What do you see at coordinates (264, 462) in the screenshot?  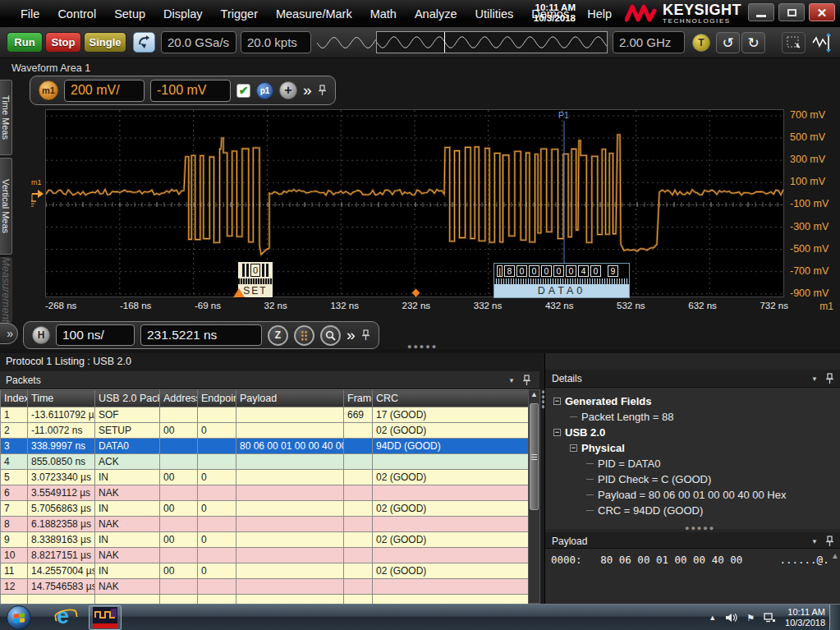 I see `packet-row: 4855.0850 nsACK` at bounding box center [264, 462].